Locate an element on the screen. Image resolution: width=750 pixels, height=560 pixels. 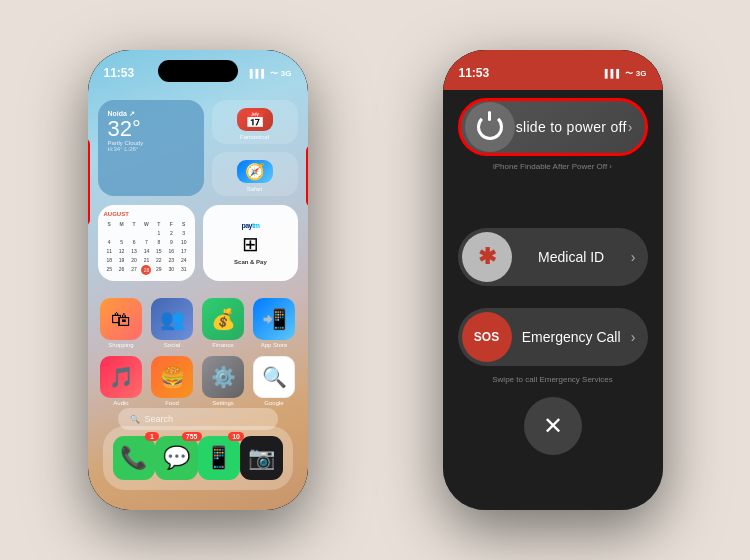
dock-camera: 📷 is located at coordinates (262, 458).